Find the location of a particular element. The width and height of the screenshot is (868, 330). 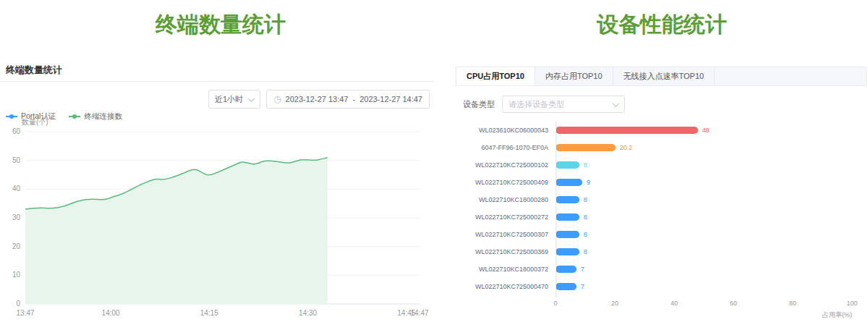

device-type-placeholder: 请选择设备类型 is located at coordinates (537, 104).